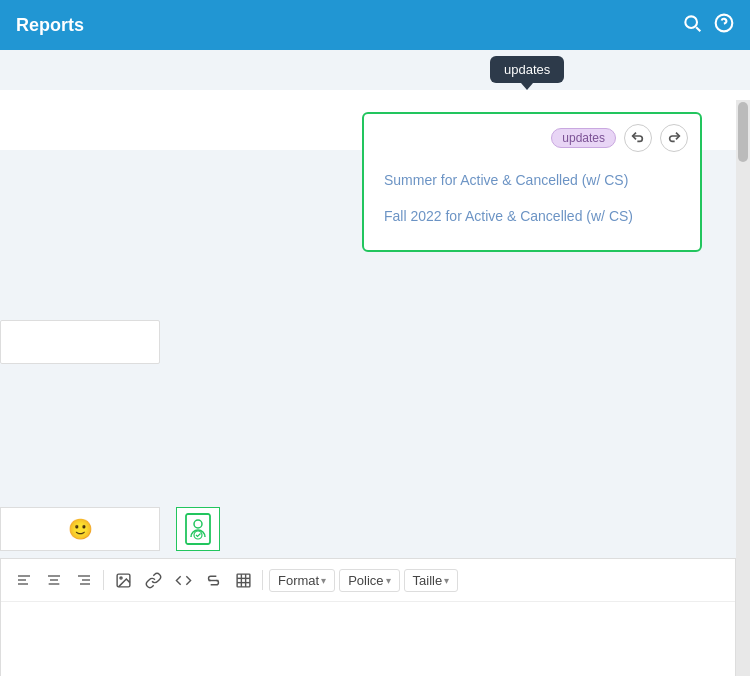 This screenshot has height=676, width=750. I want to click on police-chevron: ▾, so click(388, 580).